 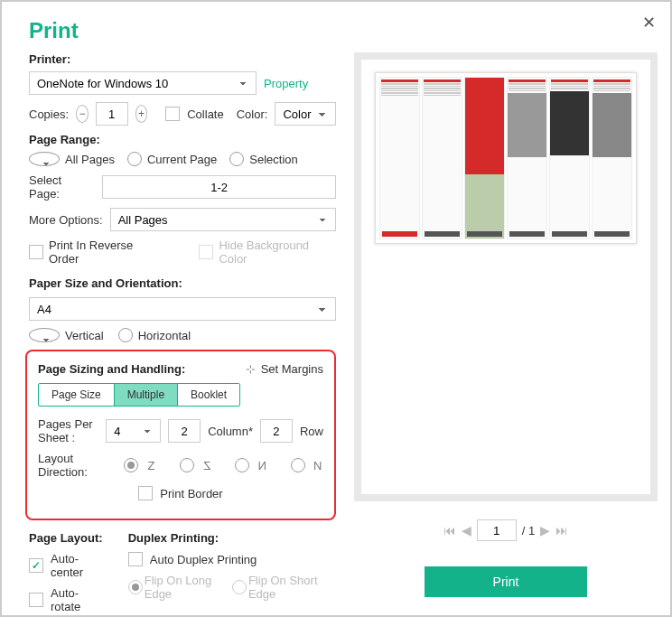 I want to click on property-link: Property, so click(x=285, y=83).